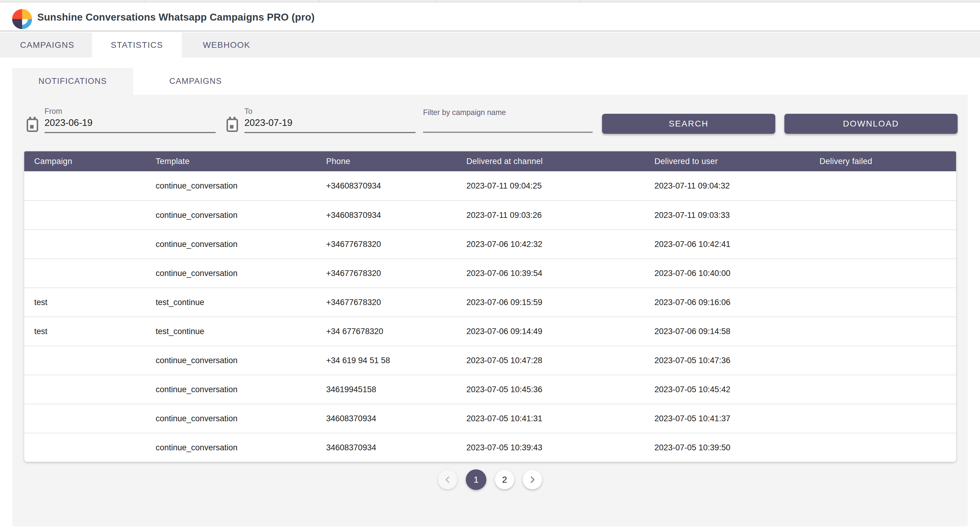 The image size is (980, 532). What do you see at coordinates (22, 19) in the screenshot?
I see `sunshine-logo-icon` at bounding box center [22, 19].